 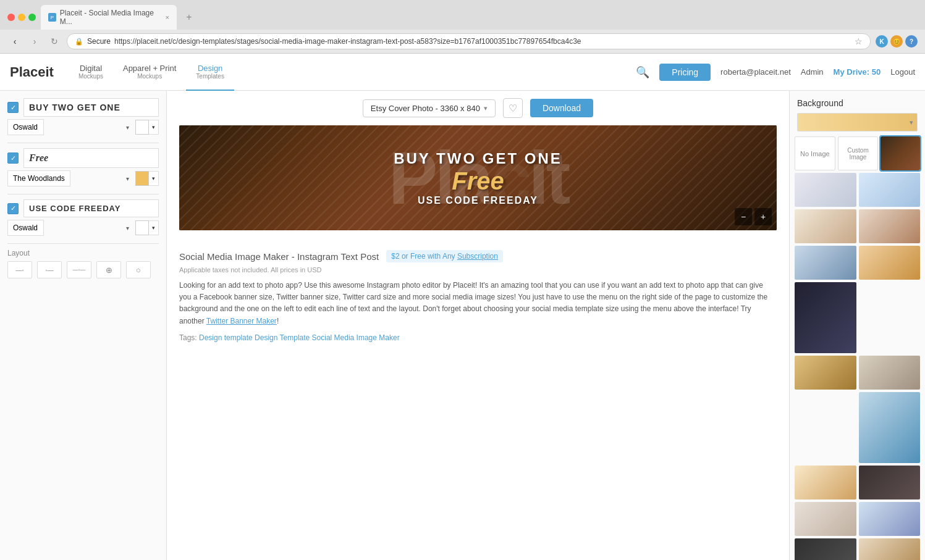 What do you see at coordinates (900, 153) in the screenshot?
I see `bg-thumb-selected` at bounding box center [900, 153].